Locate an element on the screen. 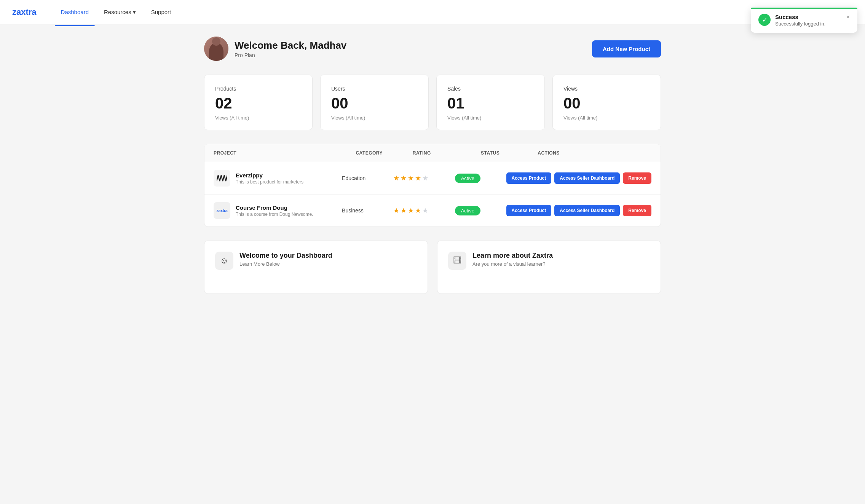  nav-item-resources: Resources ▾ is located at coordinates (120, 12).